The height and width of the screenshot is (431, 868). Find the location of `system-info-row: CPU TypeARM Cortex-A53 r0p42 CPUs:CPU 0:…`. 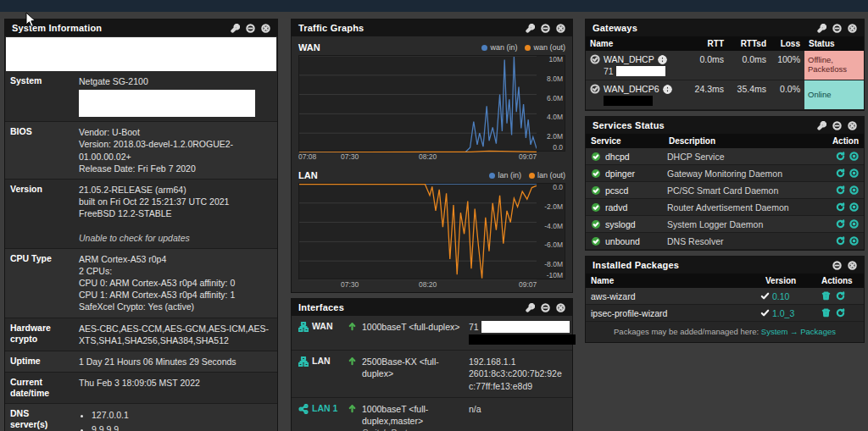

system-info-row: CPU TypeARM Cortex-A53 r0p42 CPUs:CPU 0:… is located at coordinates (141, 284).